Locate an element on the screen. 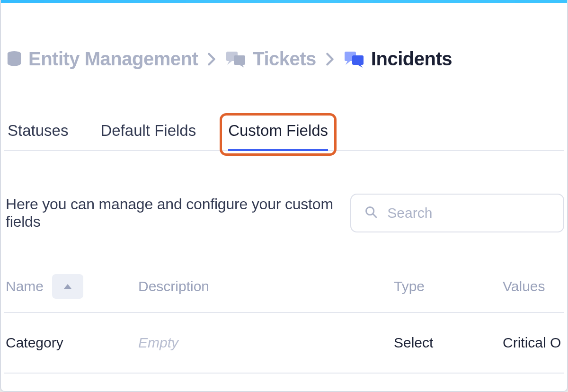 The width and height of the screenshot is (568, 392). column-header-values: Values is located at coordinates (532, 286).